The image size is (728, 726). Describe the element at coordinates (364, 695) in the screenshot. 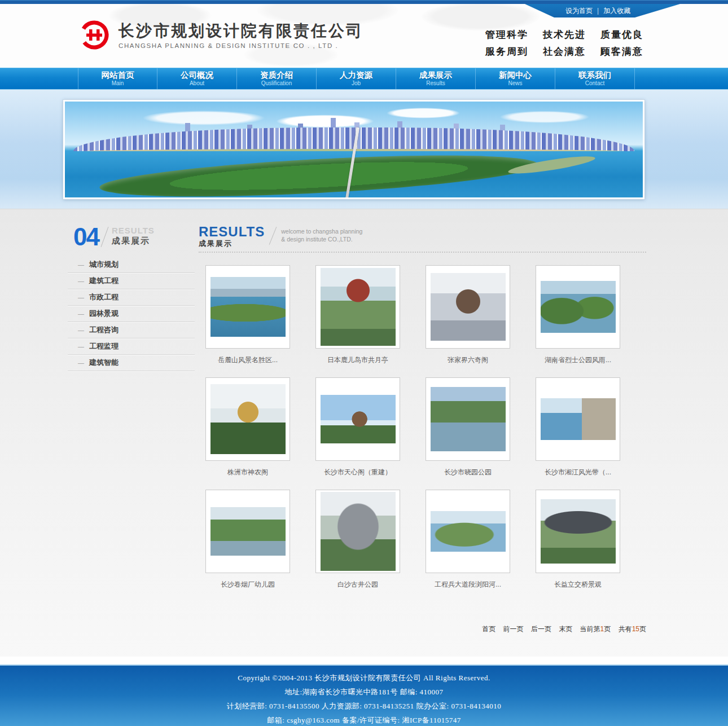

I see `footer: Copyright ©2004-2013 长沙市规划设计院有限责任公司 All …` at that location.